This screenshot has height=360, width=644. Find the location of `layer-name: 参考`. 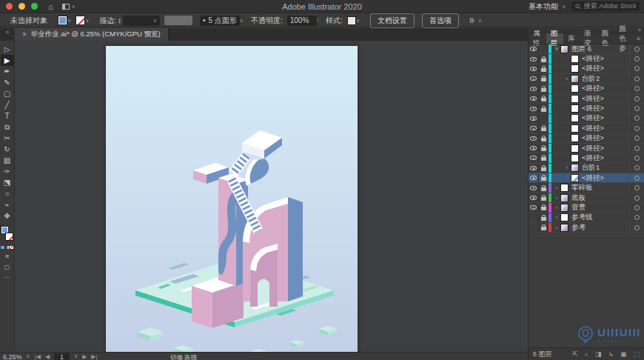

layer-name: 参考 is located at coordinates (579, 228).